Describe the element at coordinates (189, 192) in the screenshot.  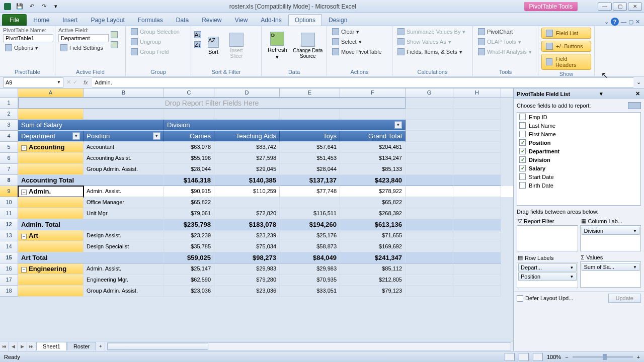
I see `cell: $90,915` at that location.